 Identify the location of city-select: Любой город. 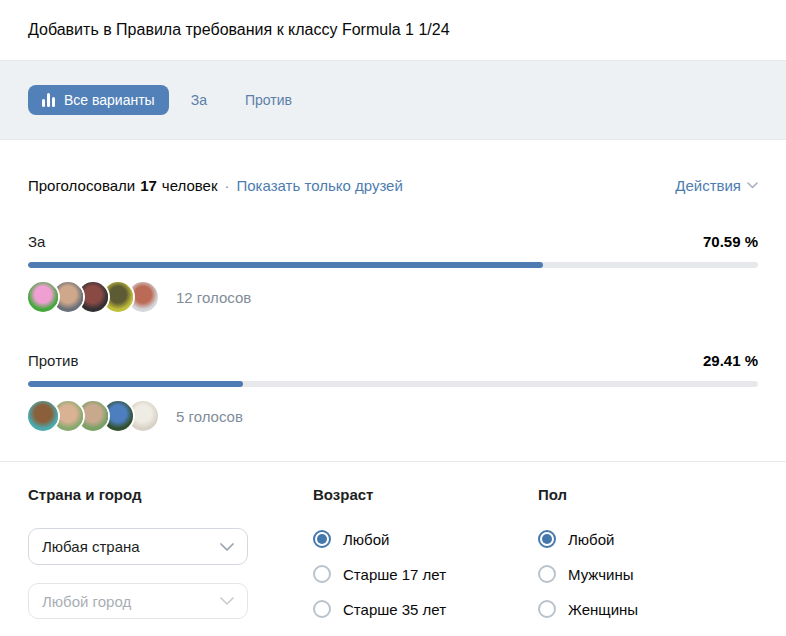
(138, 601).